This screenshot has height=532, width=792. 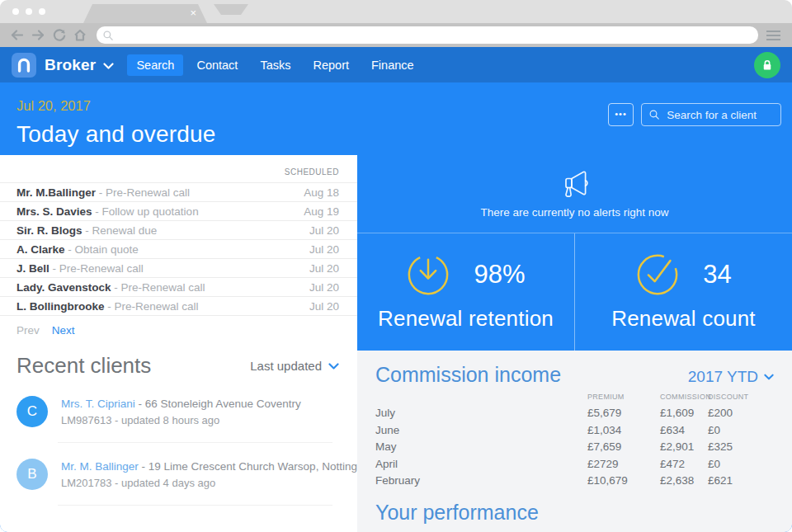 I want to click on metric-label: Renewal count, so click(x=683, y=318).